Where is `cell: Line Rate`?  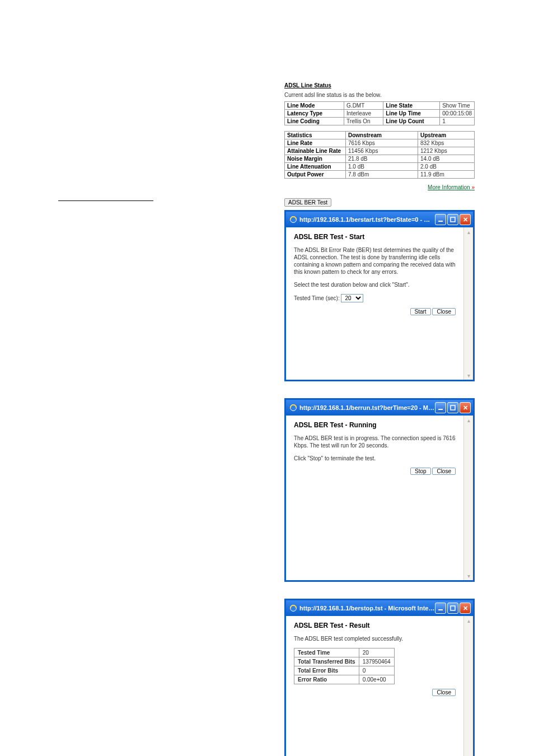
cell: Line Rate is located at coordinates (316, 143).